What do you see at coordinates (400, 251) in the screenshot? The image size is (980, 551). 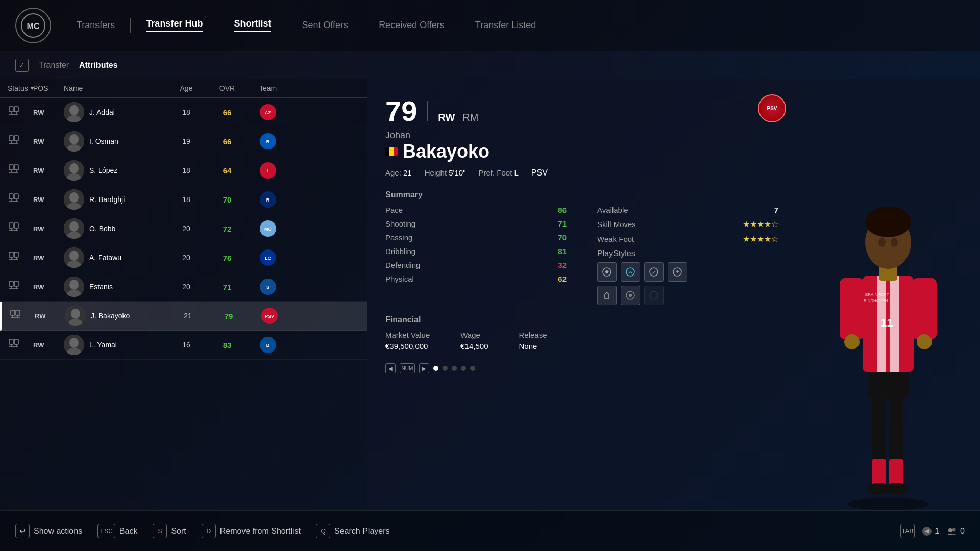 I see `dribbling-label: Dribbling` at bounding box center [400, 251].